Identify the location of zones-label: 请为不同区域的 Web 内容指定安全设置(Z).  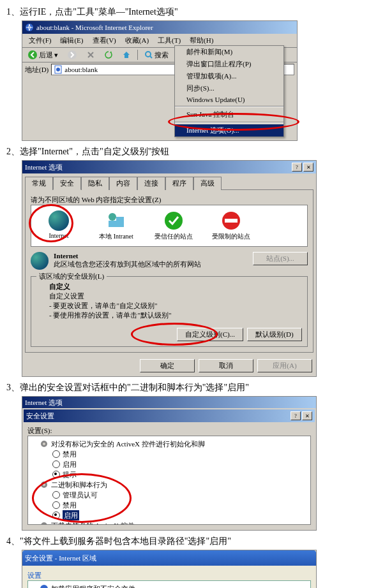
(169, 200).